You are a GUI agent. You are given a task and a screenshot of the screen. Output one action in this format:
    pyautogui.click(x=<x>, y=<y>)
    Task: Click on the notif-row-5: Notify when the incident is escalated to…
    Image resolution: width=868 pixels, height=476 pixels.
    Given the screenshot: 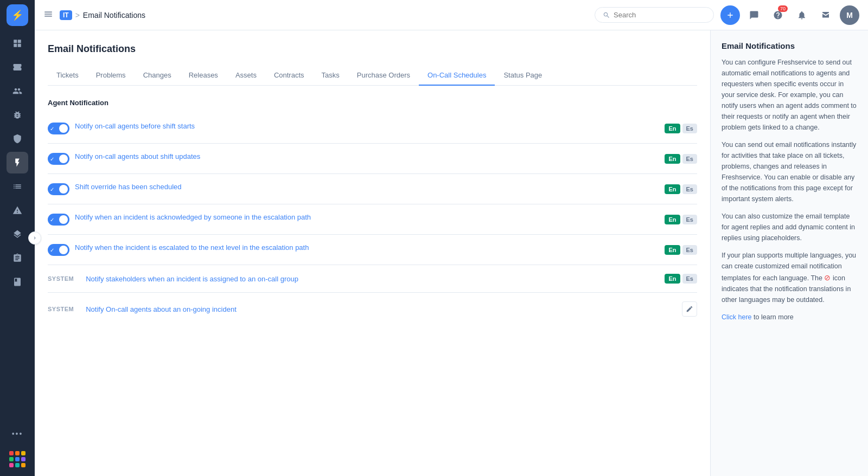 What is the action you would take?
    pyautogui.click(x=372, y=250)
    